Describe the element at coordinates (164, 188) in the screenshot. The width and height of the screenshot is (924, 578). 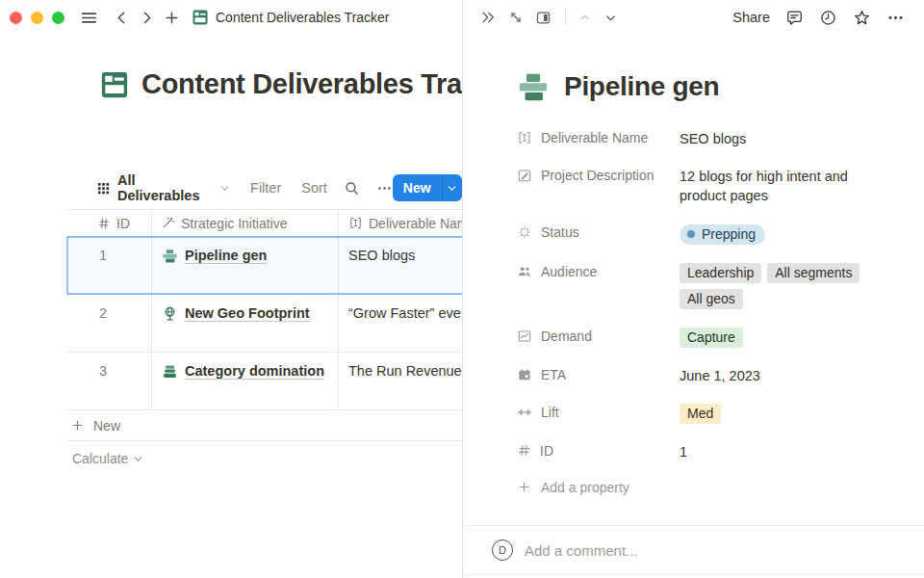
I see `views-menu-button: All Deliverables` at that location.